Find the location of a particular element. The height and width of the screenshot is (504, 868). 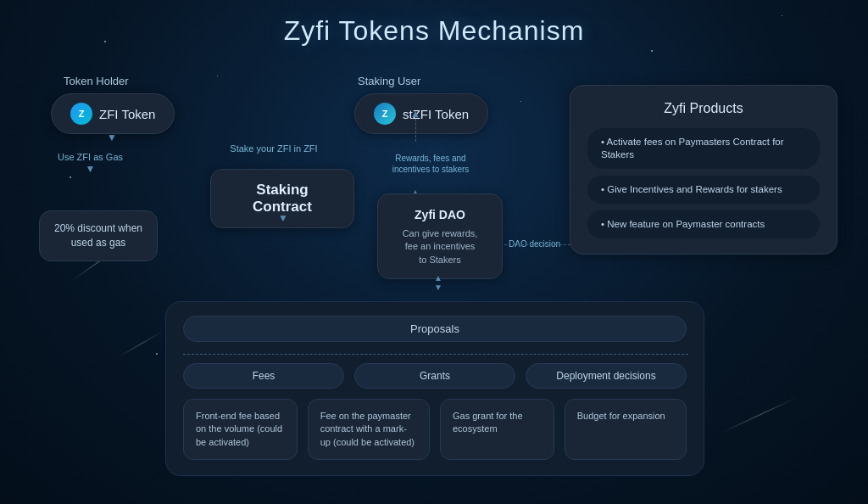

zfi-token-box: Z ZFI Token is located at coordinates (113, 114).